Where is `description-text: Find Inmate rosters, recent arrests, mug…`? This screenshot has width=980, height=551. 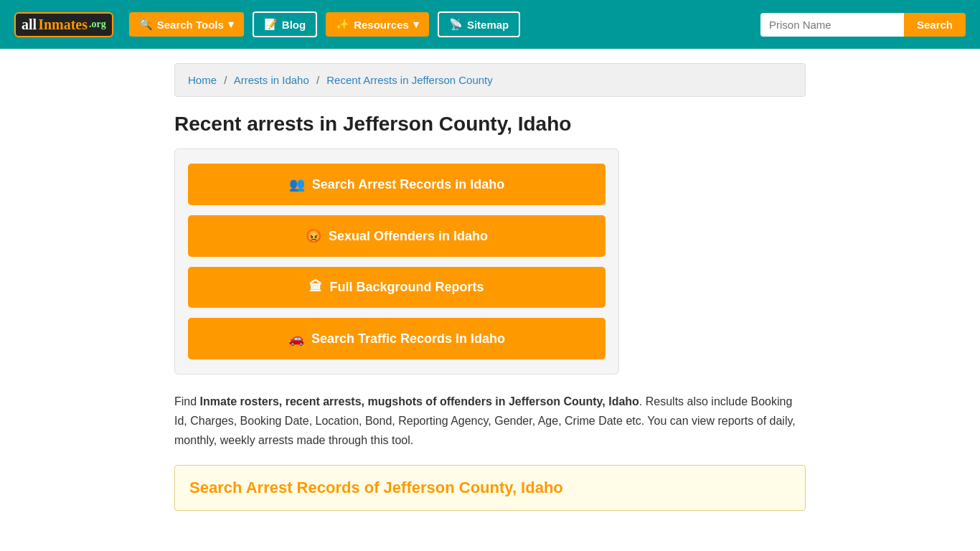
description-text: Find Inmate rosters, recent arrests, mug… is located at coordinates (490, 421).